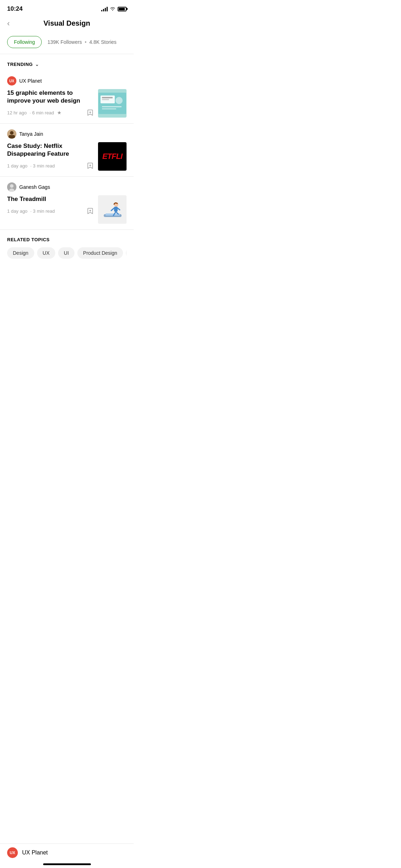 The height and width of the screenshot is (868, 401). I want to click on topic-pill-design: Design, so click(21, 253).